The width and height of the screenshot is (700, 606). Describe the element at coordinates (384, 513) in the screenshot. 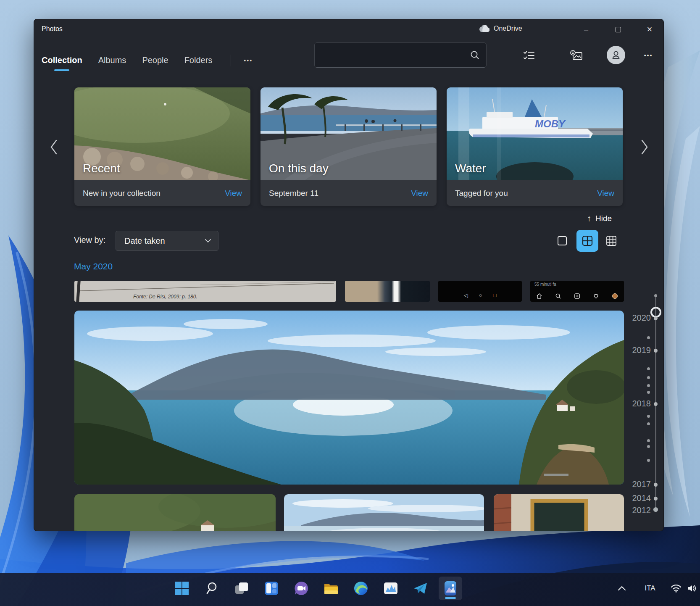

I see `photo-bay-panorama-pale` at that location.